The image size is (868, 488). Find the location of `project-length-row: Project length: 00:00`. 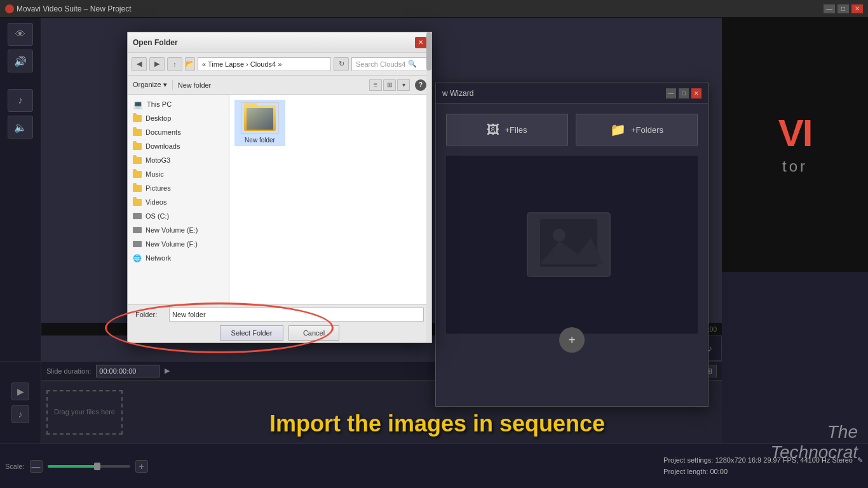

project-length-row: Project length: 00:00 is located at coordinates (763, 472).